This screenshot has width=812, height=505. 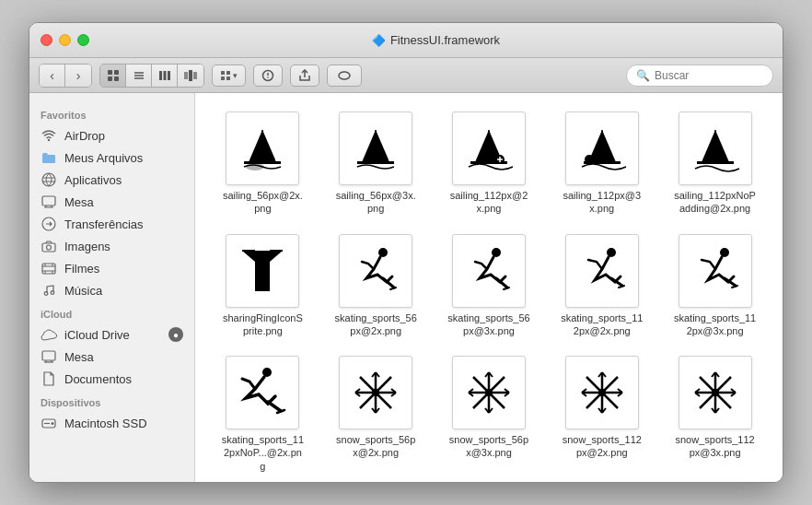 What do you see at coordinates (406, 76) in the screenshot?
I see `toolbar: ‹ ›` at bounding box center [406, 76].